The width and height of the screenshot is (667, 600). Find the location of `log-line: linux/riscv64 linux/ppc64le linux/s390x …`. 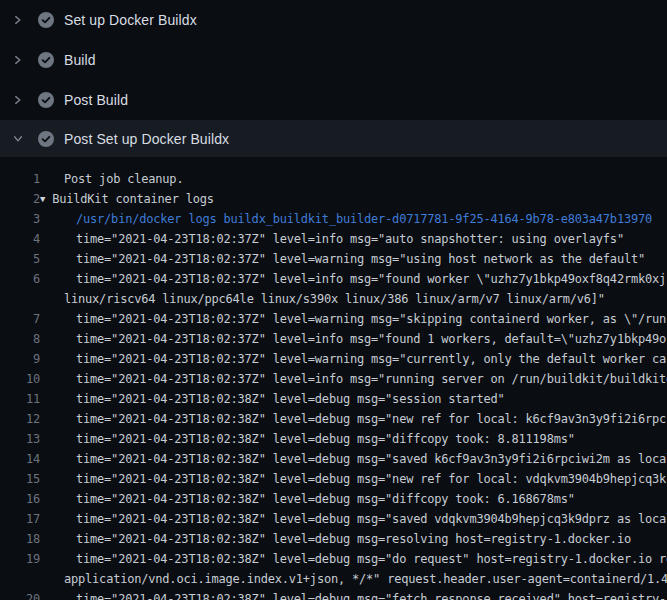

log-line: linux/riscv64 linux/ppc64le linux/s390x … is located at coordinates (334, 299).